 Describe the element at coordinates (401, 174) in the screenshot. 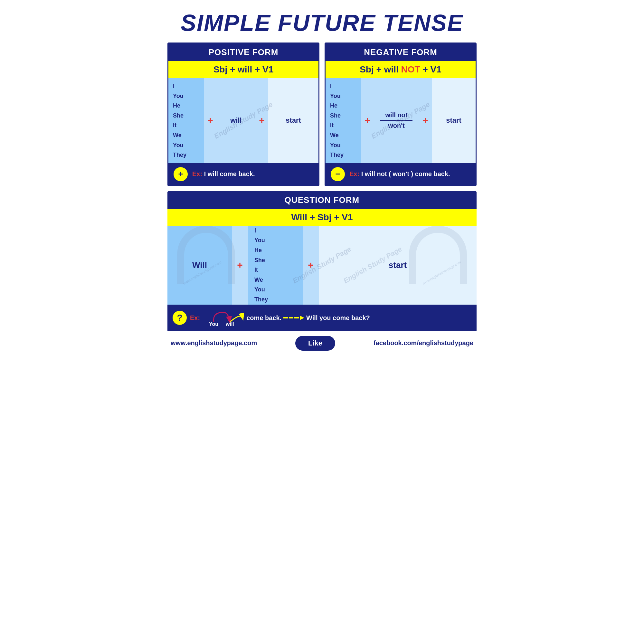

I see `negative-example-bar: − Ex: I will not ( won't ) come back.` at that location.